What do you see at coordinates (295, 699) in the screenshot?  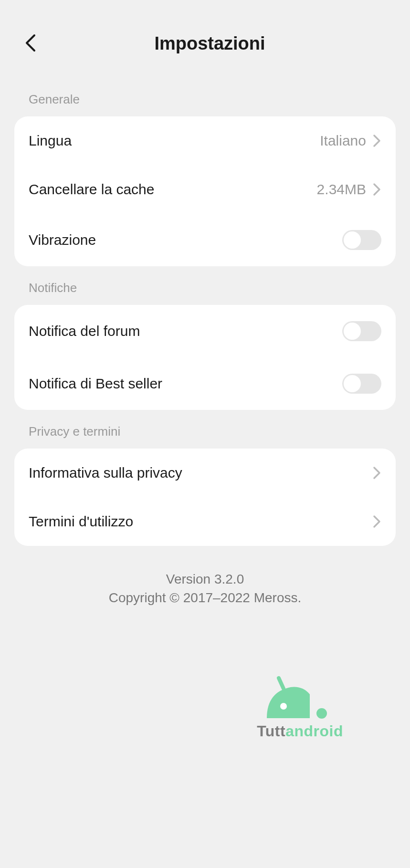 I see `android-logo-icon` at bounding box center [295, 699].